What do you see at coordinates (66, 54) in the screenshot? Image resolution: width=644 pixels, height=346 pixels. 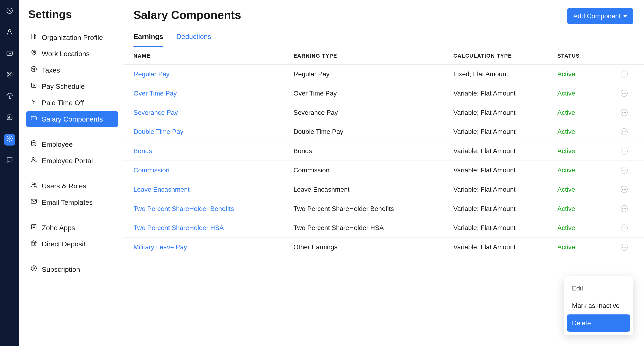 I see `sidebar-item-label: Work Locations` at bounding box center [66, 54].